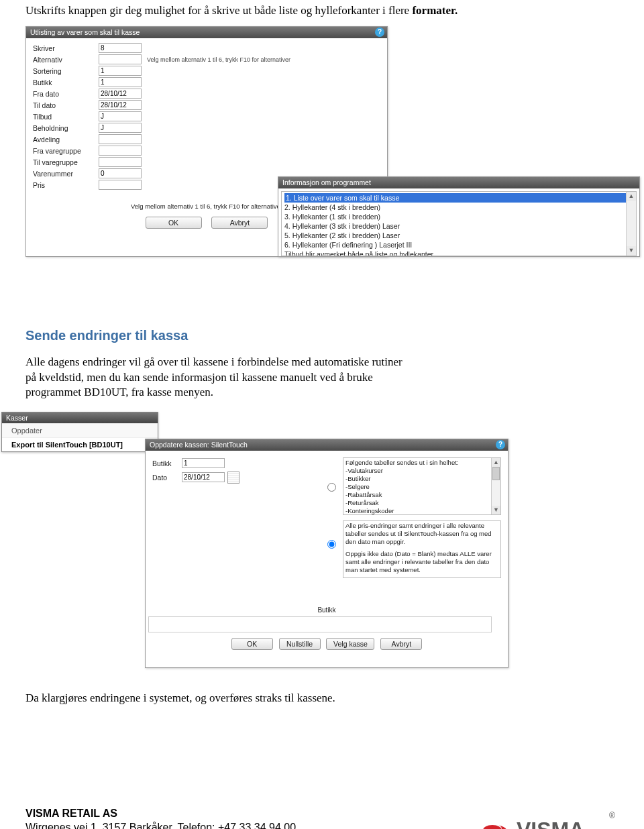 The image size is (644, 829). What do you see at coordinates (66, 48) in the screenshot?
I see `label-skriver: Skriver` at bounding box center [66, 48].